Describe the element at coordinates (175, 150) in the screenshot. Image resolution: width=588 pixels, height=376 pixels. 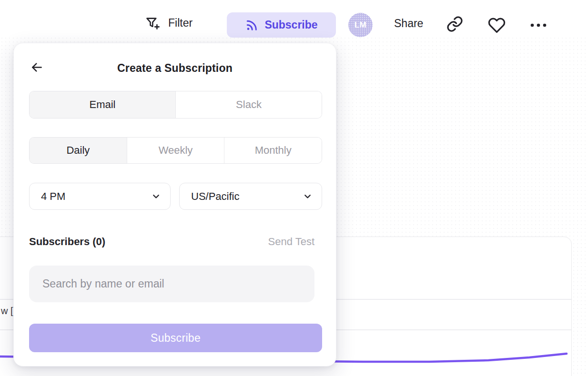
I see `tab-weekly: Weekly` at that location.